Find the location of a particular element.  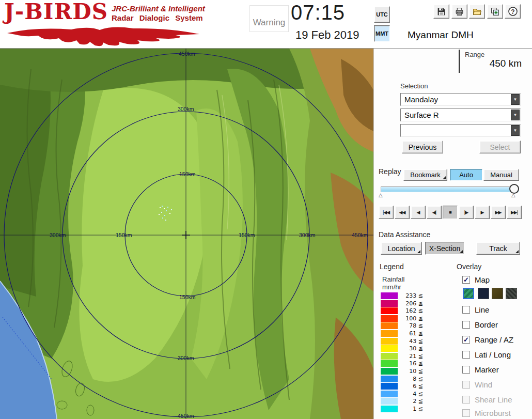

previous-button: Previous is located at coordinates (423, 147).